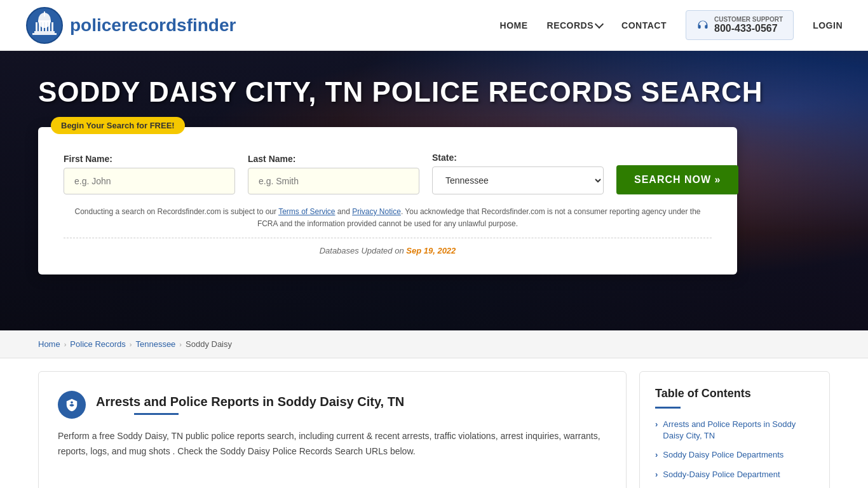  What do you see at coordinates (156, 414) in the screenshot?
I see `article-title-underline` at bounding box center [156, 414].